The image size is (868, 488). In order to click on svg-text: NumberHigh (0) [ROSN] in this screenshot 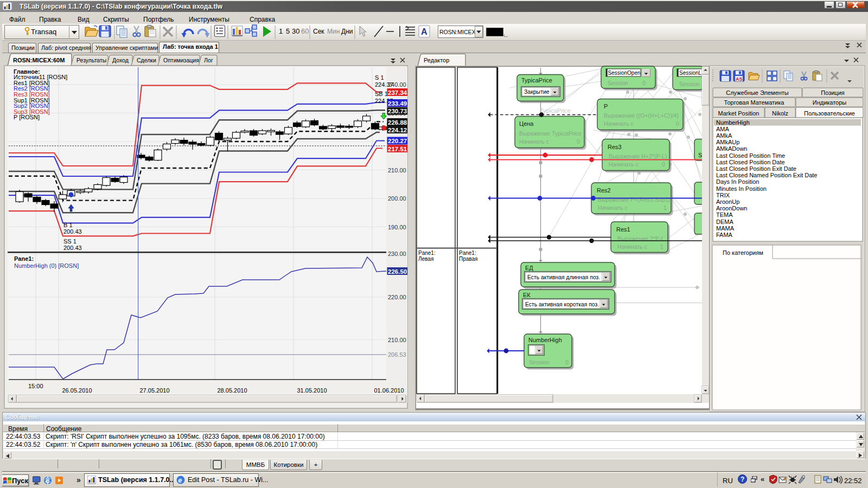, I will do `click(47, 266)`.